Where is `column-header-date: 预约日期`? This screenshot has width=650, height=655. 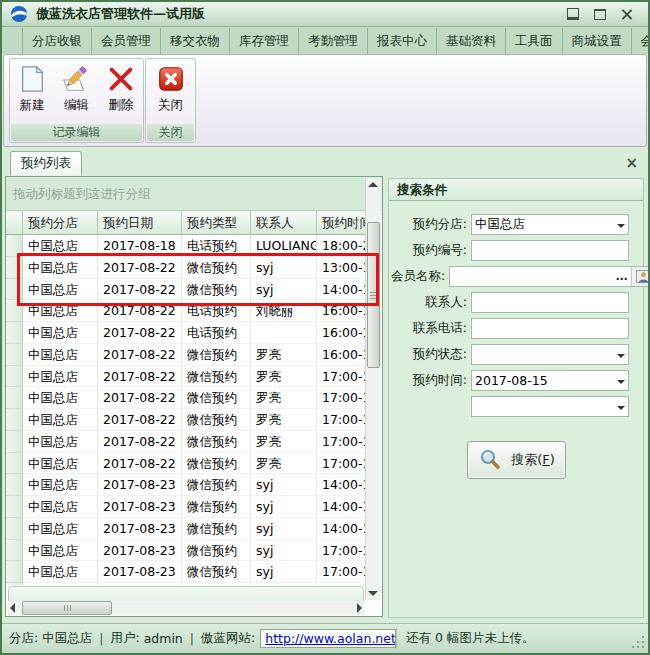 column-header-date: 预约日期 is located at coordinates (140, 223).